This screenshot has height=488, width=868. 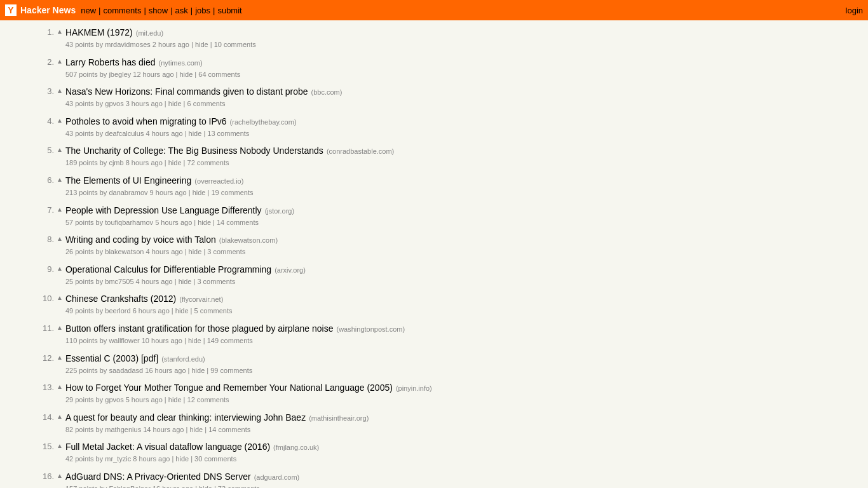 What do you see at coordinates (146, 122) in the screenshot?
I see `story-title-link: Potholes to avoid when migrating to IPv6` at bounding box center [146, 122].